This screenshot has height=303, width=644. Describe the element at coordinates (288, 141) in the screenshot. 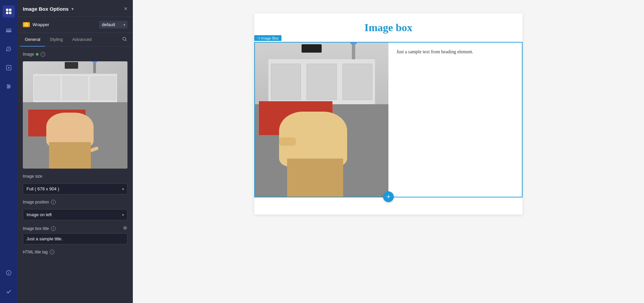

I see `canvas-cat-paw` at that location.